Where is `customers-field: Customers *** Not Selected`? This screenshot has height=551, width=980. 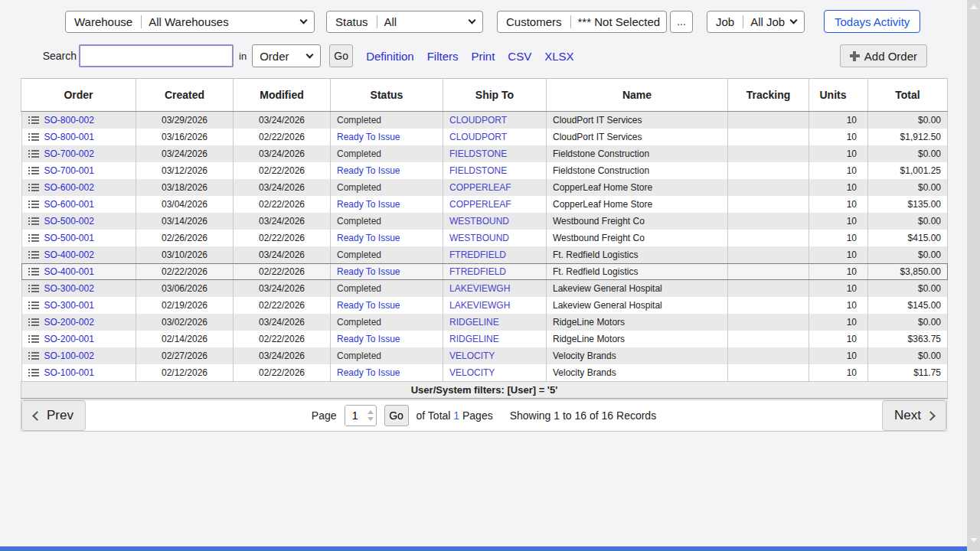
customers-field: Customers *** Not Selected is located at coordinates (582, 21).